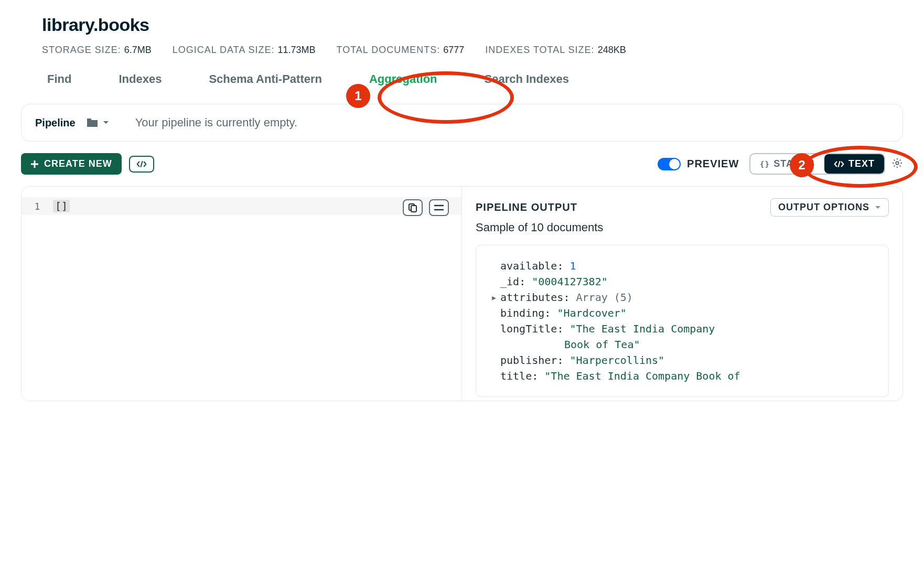 This screenshot has height=581, width=924. I want to click on annotation-badge-1: 1, so click(358, 96).